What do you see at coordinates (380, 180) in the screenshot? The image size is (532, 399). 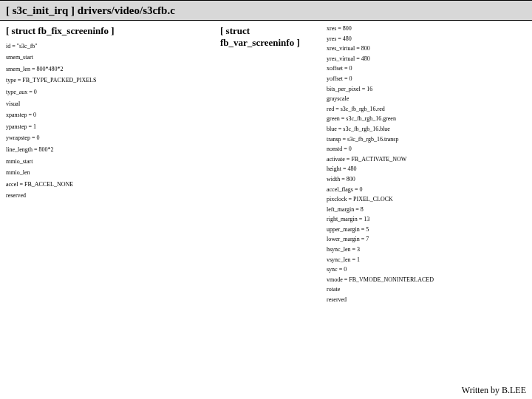 I see `var-item: width = 800` at bounding box center [380, 180].